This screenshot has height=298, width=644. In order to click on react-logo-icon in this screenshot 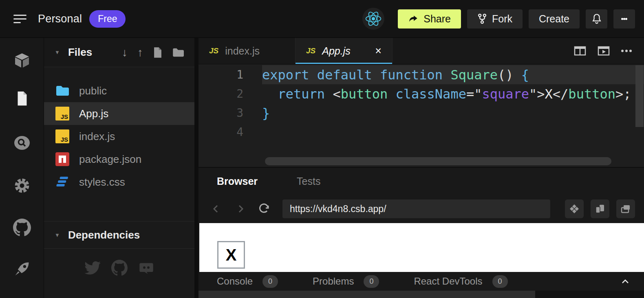, I will do `click(373, 19)`.